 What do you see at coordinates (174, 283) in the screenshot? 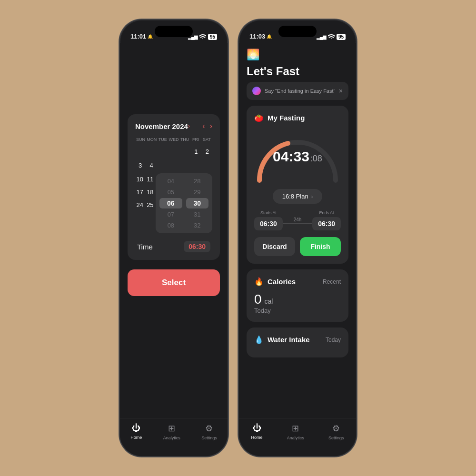
I see `select-button: Select` at bounding box center [174, 283].